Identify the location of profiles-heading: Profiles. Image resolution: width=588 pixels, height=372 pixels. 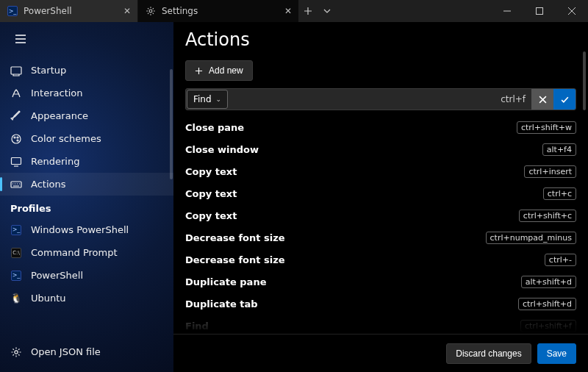
(87, 207).